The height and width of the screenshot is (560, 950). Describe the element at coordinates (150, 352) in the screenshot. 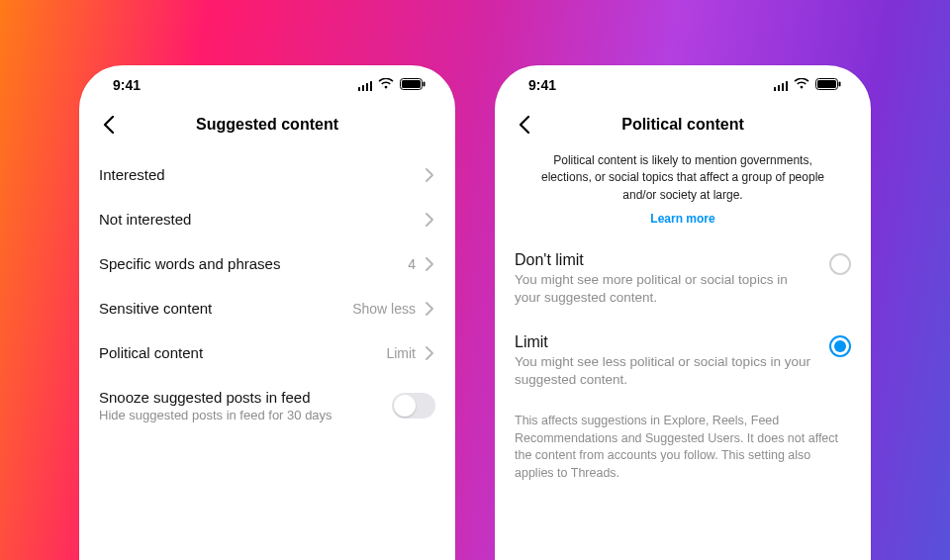

I see `row-label: Political content` at that location.